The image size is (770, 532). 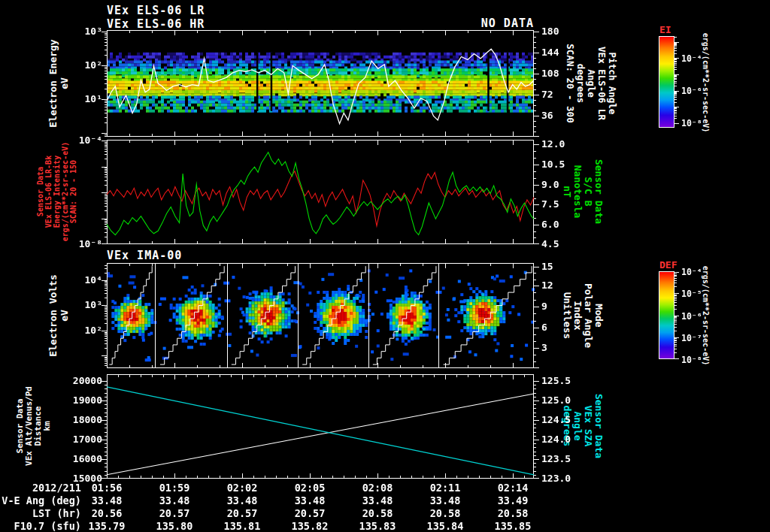 I want to click on time-tick-label: 02:11, so click(x=445, y=488).